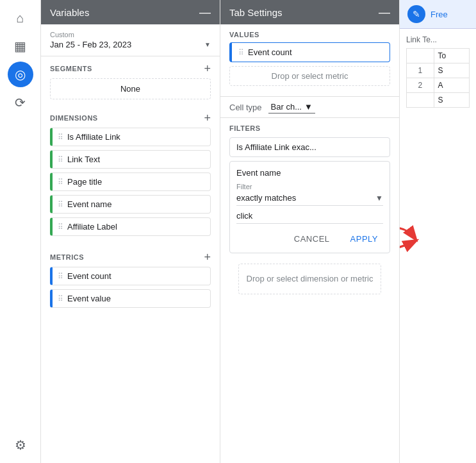  I want to click on cell-type-select: Bar ch... ▼, so click(292, 107).